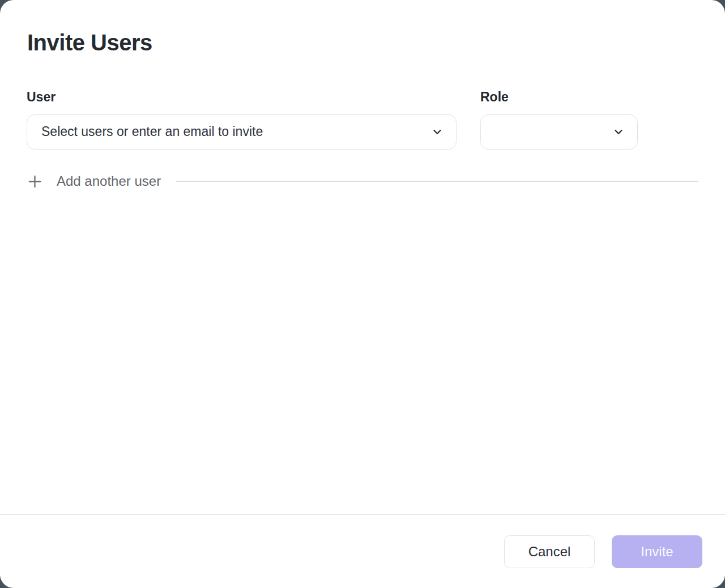 The width and height of the screenshot is (725, 588). Describe the element at coordinates (437, 181) in the screenshot. I see `add-user-divider` at that location.